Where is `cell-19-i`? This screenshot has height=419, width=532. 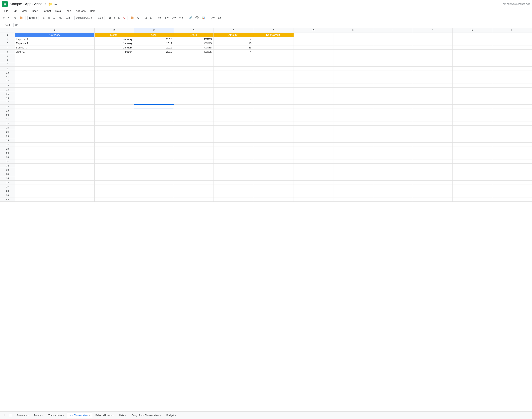 cell-19-i is located at coordinates (393, 111).